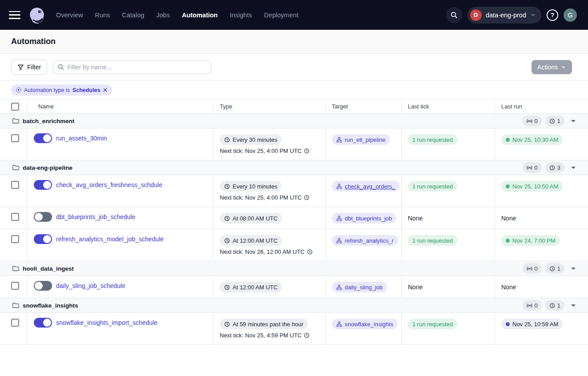 Image resolution: width=588 pixels, height=376 pixels. What do you see at coordinates (19, 90) in the screenshot?
I see `automation-condition-icon` at bounding box center [19, 90].